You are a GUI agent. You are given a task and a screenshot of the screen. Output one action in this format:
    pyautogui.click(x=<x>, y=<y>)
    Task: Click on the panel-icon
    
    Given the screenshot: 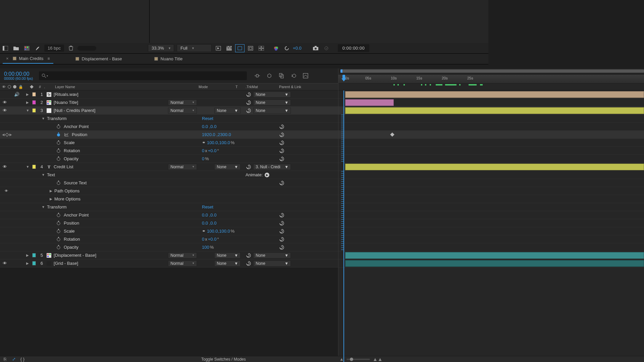 What is the action you would take?
    pyautogui.click(x=5, y=48)
    